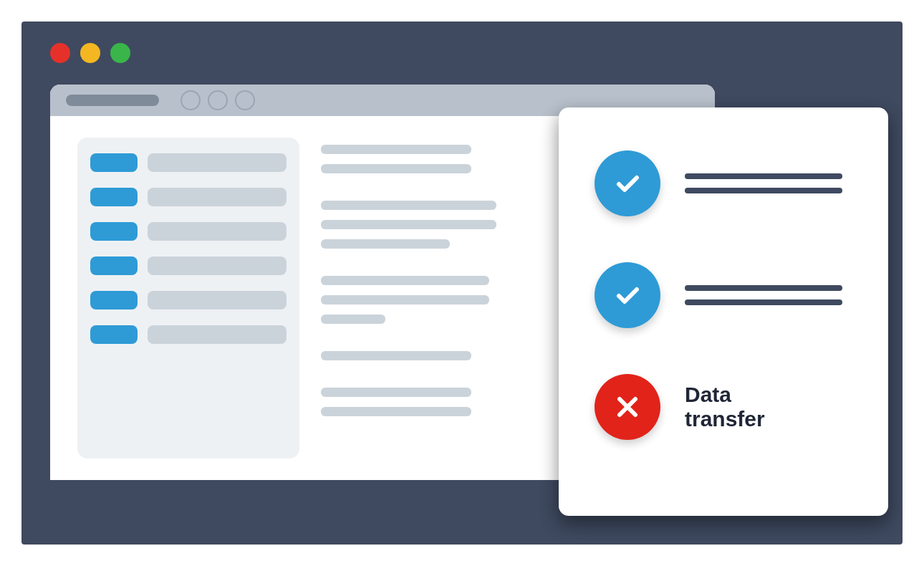 The image size is (924, 566). Describe the element at coordinates (120, 53) in the screenshot. I see `window-maximize-dot` at that location.